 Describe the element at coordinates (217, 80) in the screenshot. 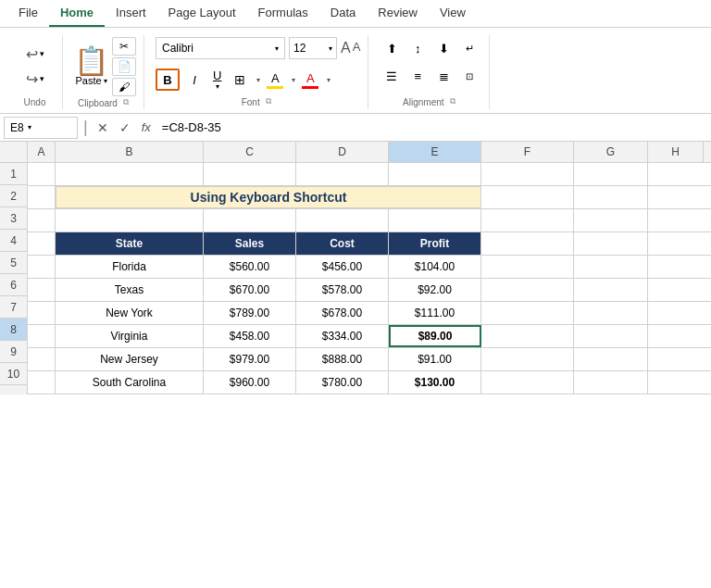

I see `underline-button: U ▾` at that location.